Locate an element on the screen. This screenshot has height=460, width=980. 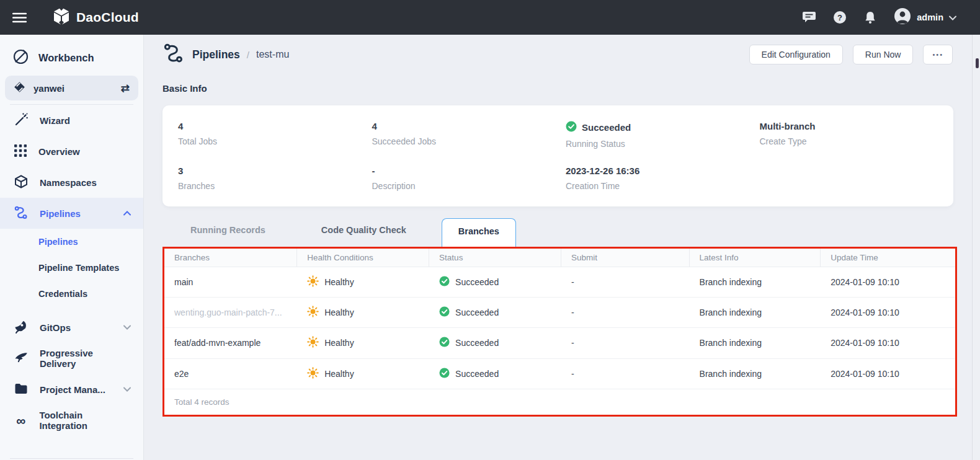
stat-label: Total Jobs is located at coordinates (275, 141).